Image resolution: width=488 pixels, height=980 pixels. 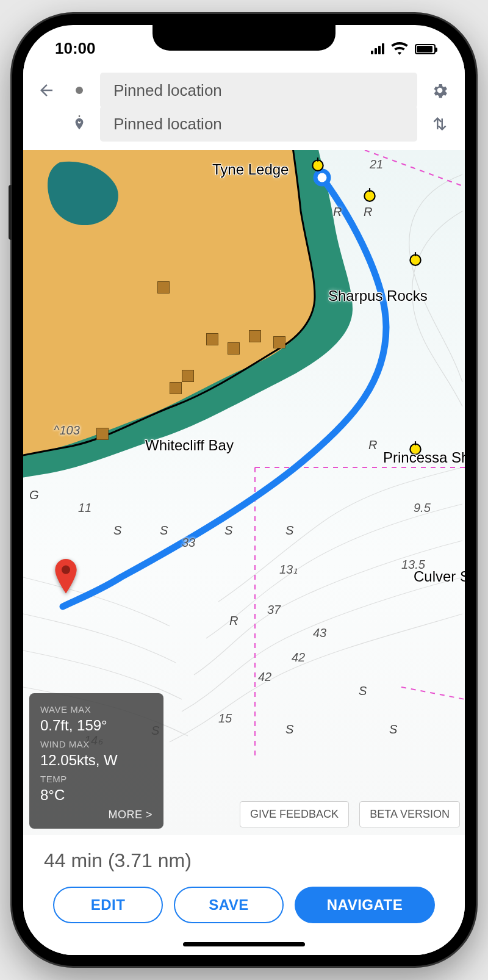 I want to click on route-header: Pinned location ⋮ Pinned location, so click(x=244, y=106).